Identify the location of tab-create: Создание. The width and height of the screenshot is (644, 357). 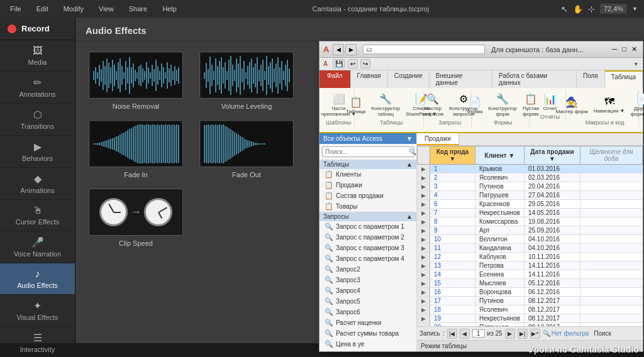
(409, 79).